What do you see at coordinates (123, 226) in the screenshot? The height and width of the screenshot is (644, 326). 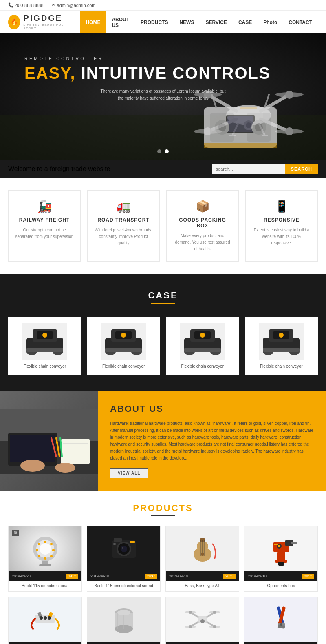 I see `feature-road: 🚛 ROAD TRANSPORT With foreign well-known…` at bounding box center [123, 226].